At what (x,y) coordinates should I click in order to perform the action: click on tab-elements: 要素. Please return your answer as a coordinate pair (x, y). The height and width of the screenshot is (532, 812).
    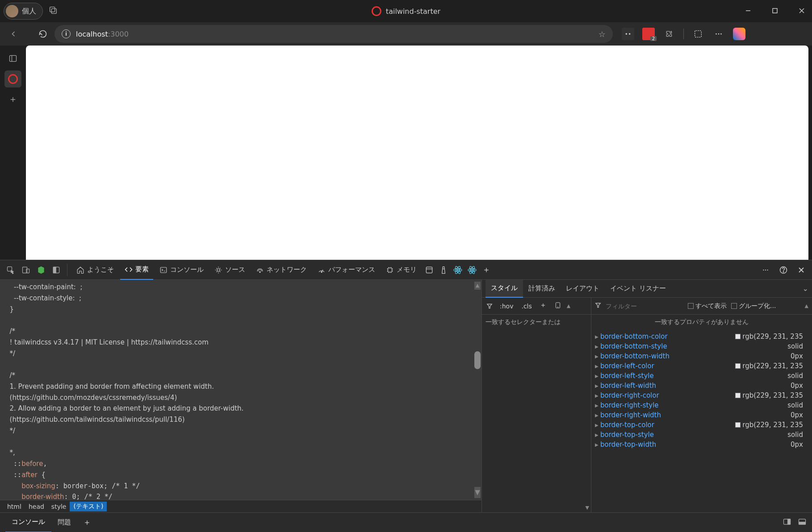
    Looking at the image, I should click on (137, 270).